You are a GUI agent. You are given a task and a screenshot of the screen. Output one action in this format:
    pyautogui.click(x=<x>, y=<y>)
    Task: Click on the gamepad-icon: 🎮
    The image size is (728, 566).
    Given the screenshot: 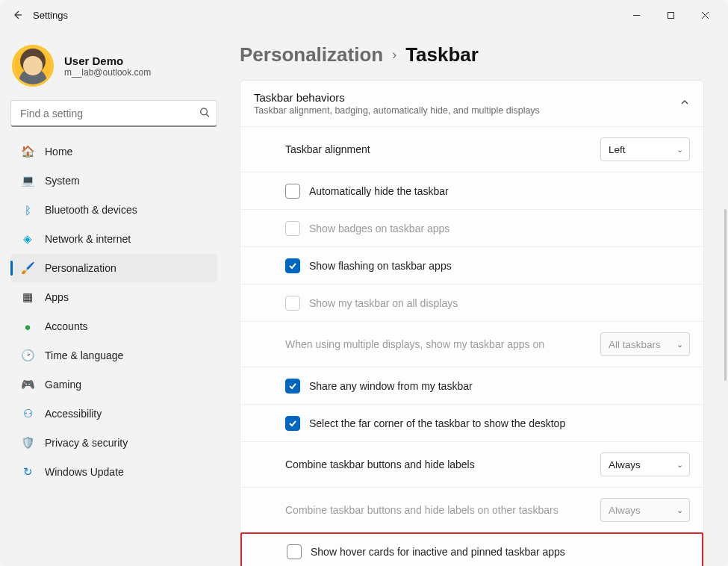 What is the action you would take?
    pyautogui.click(x=28, y=385)
    